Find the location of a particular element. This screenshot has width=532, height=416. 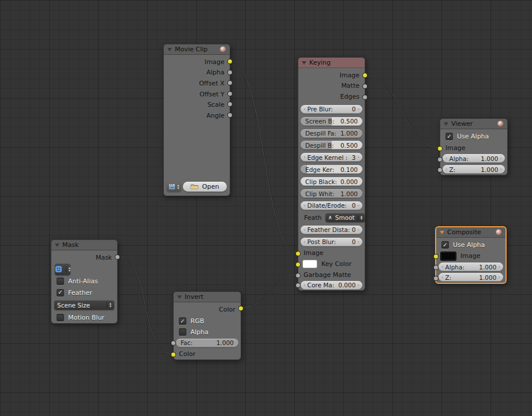

output-label: Edges is located at coordinates (350, 97).